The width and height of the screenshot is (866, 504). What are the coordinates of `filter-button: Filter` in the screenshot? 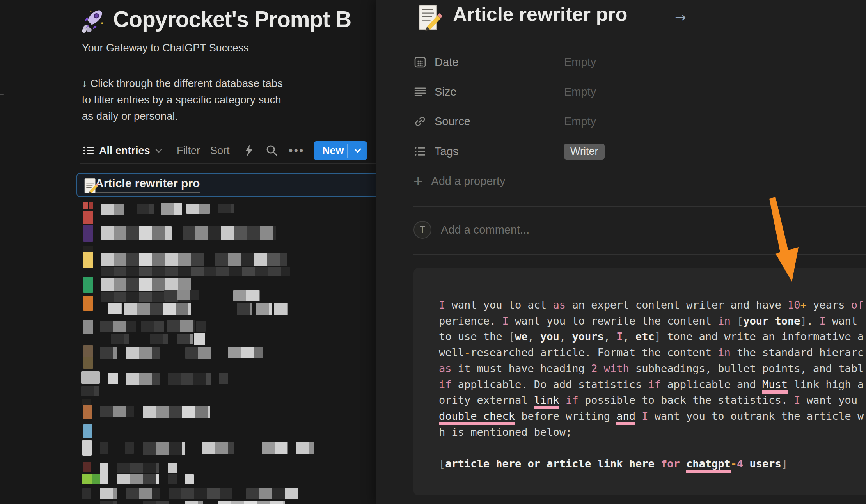 It's located at (188, 151).